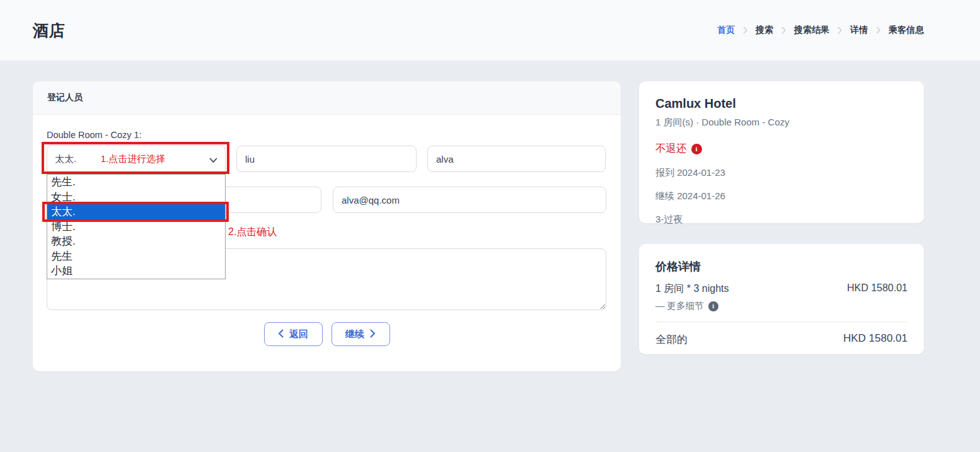 This screenshot has width=980, height=452. I want to click on chevron-left-icon, so click(281, 334).